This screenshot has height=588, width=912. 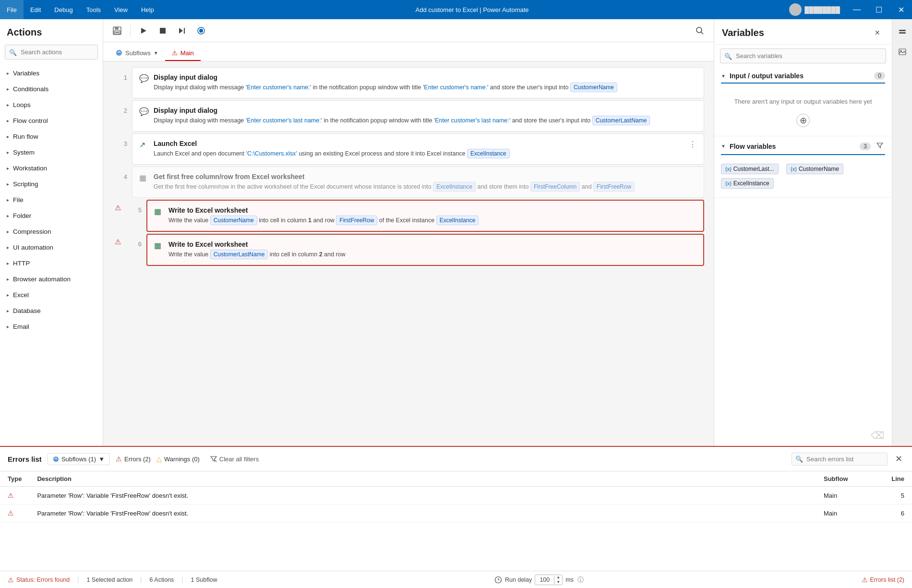 What do you see at coordinates (178, 459) in the screenshot?
I see `warnings-count: △ Warnings (0)` at bounding box center [178, 459].